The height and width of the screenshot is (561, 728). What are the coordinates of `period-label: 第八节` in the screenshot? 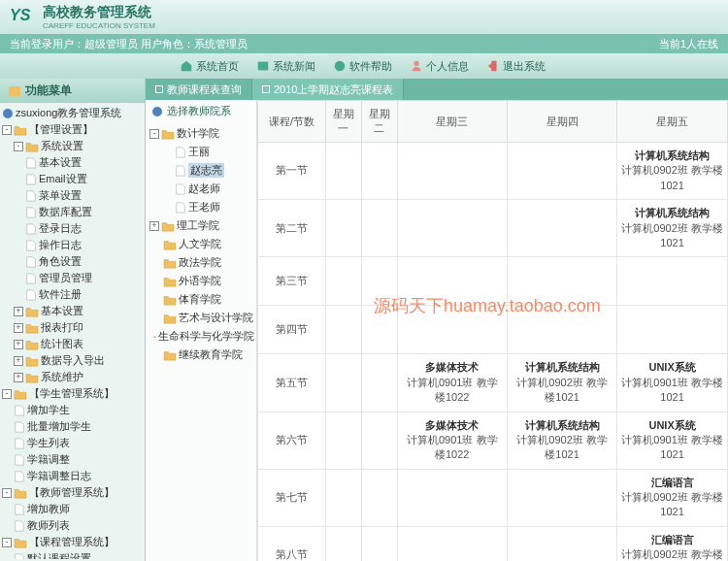 It's located at (292, 544).